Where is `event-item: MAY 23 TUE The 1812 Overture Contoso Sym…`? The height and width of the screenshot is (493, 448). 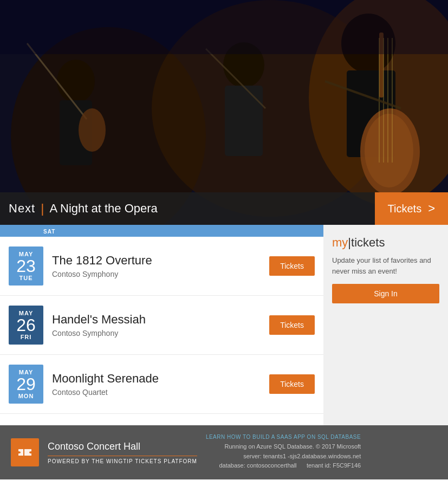
event-item: MAY 23 TUE The 1812 Overture Contoso Sym… is located at coordinates (161, 267).